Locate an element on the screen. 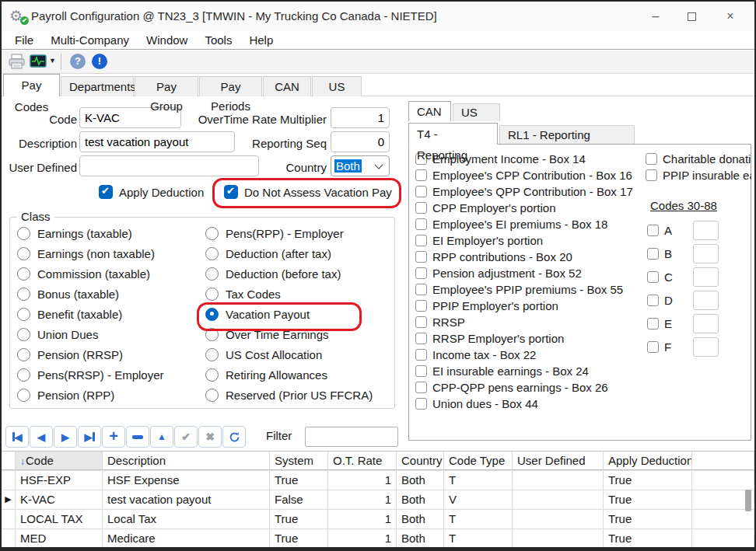 The height and width of the screenshot is (551, 756). t4-checkbox-item: RRSP is located at coordinates (530, 322).